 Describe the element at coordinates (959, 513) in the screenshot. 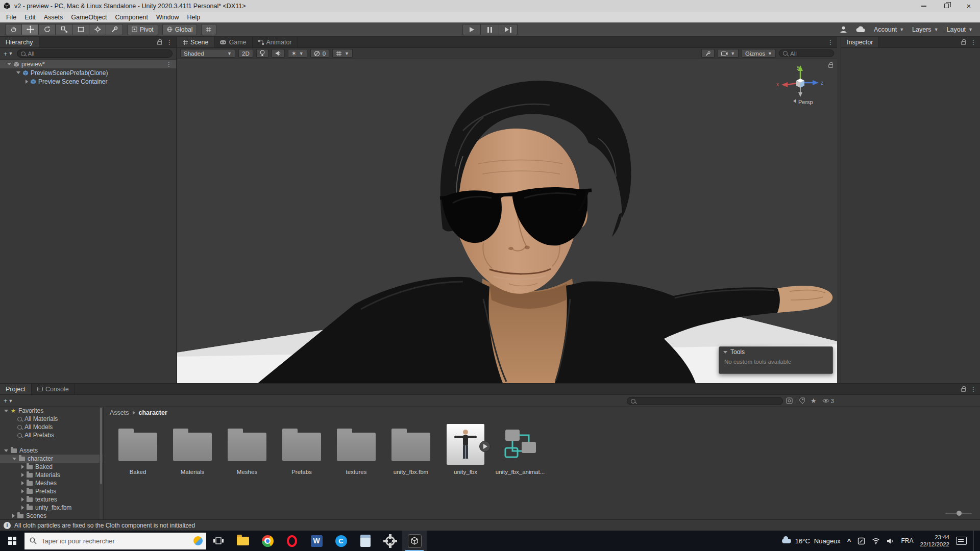

I see `thumbnail-zoom-slider` at that location.